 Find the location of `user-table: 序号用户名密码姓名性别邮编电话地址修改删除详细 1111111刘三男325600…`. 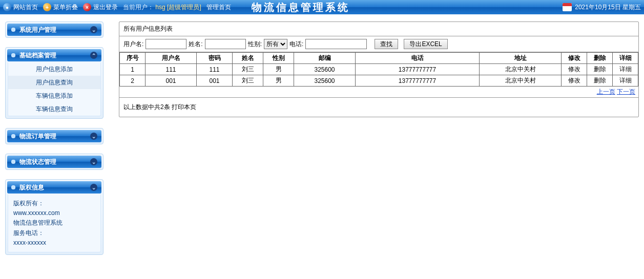

user-table: 序号用户名密码姓名性别邮编电话地址修改删除详细 1111111刘三男325600… is located at coordinates (379, 70).